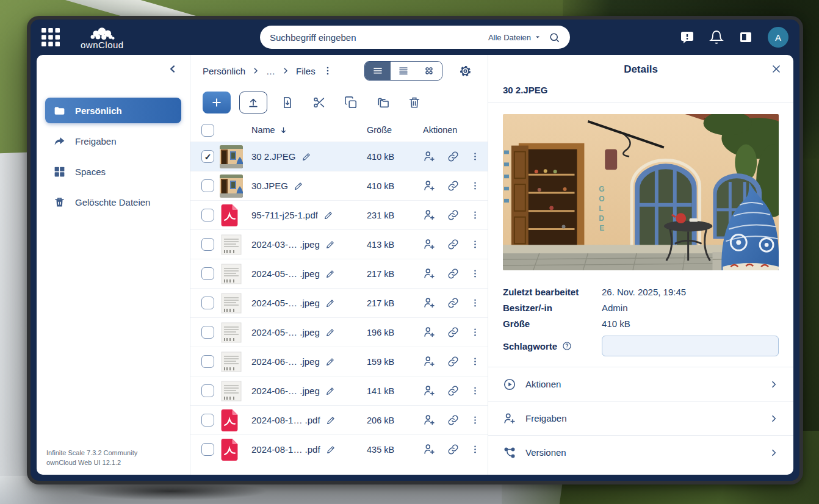 This screenshot has height=504, width=819. I want to click on toggle-sidebar-icon, so click(746, 37).